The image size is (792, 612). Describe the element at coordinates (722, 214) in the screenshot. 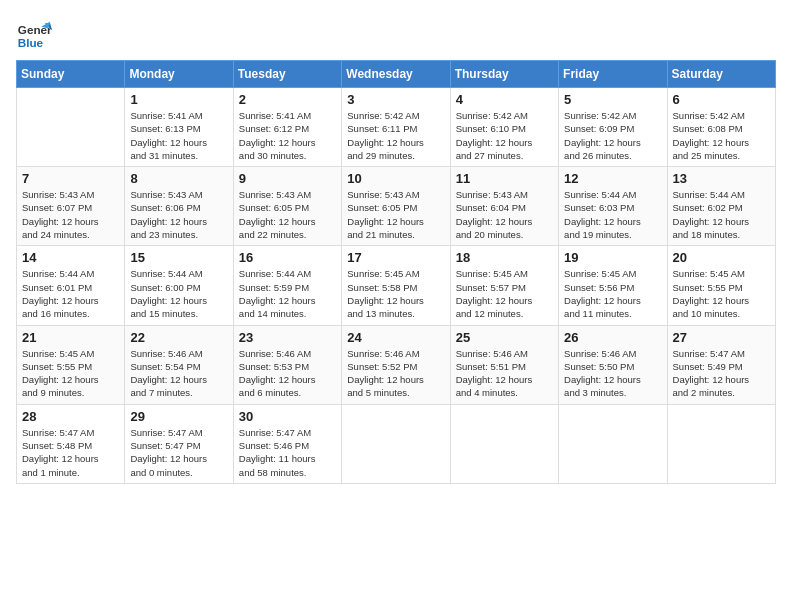

I see `day-info: Sunrise: 5:44 AM Sunset: 6:02 PM Dayligh…` at that location.